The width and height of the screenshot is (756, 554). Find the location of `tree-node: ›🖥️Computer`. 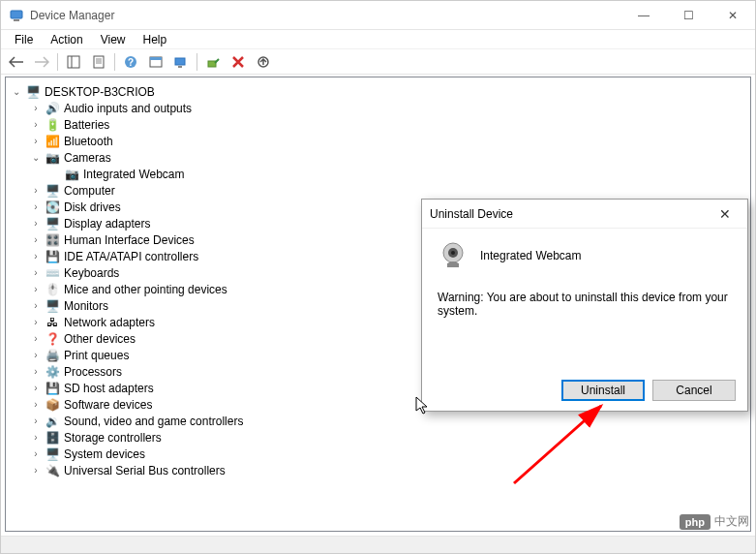

tree-node: ›🖥️Computer is located at coordinates (387, 190).